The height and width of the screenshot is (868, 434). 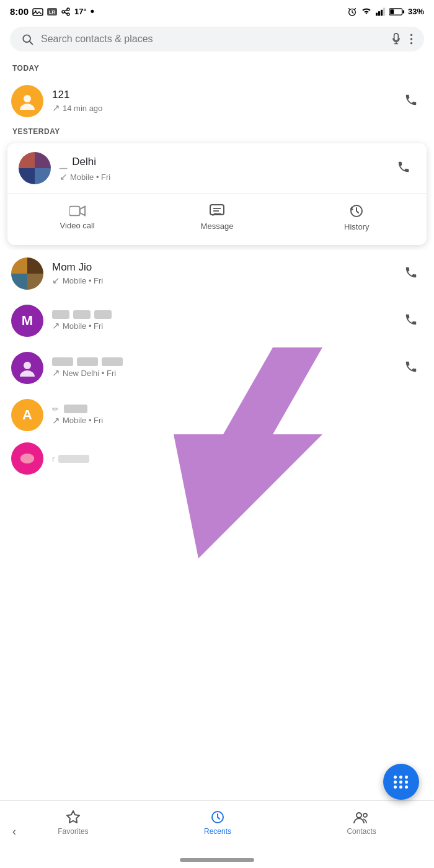 I want to click on avatar-m: M, so click(x=27, y=321).